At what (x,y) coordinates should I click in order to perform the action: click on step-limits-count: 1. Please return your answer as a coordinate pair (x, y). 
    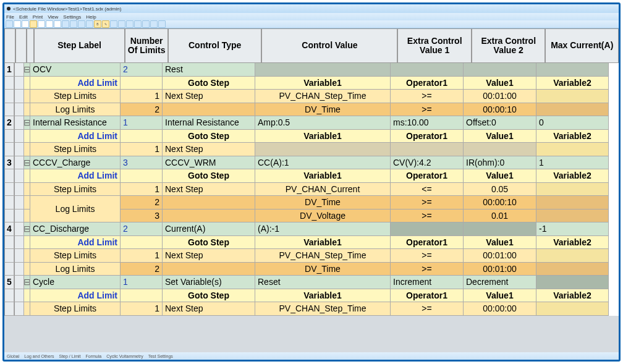
    Looking at the image, I should click on (142, 123).